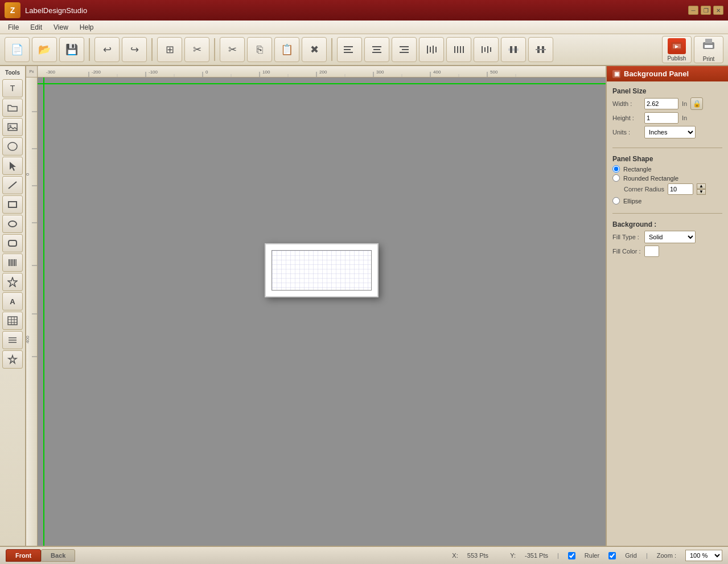 This screenshot has width=728, height=564. Describe the element at coordinates (13, 185) in the screenshot. I see `tool-line` at that location.